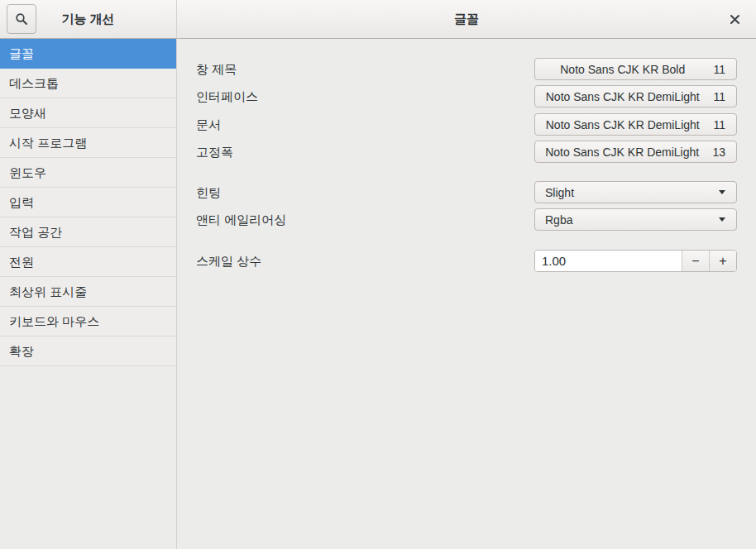  Describe the element at coordinates (627, 220) in the screenshot. I see `dropdown-value: Rgba` at that location.